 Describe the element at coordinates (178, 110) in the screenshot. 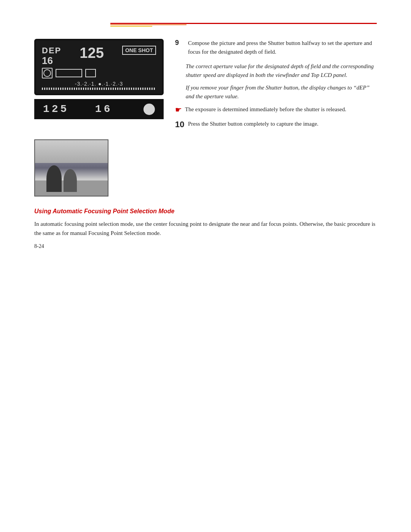

I see `cassette-icon: ☛` at that location.